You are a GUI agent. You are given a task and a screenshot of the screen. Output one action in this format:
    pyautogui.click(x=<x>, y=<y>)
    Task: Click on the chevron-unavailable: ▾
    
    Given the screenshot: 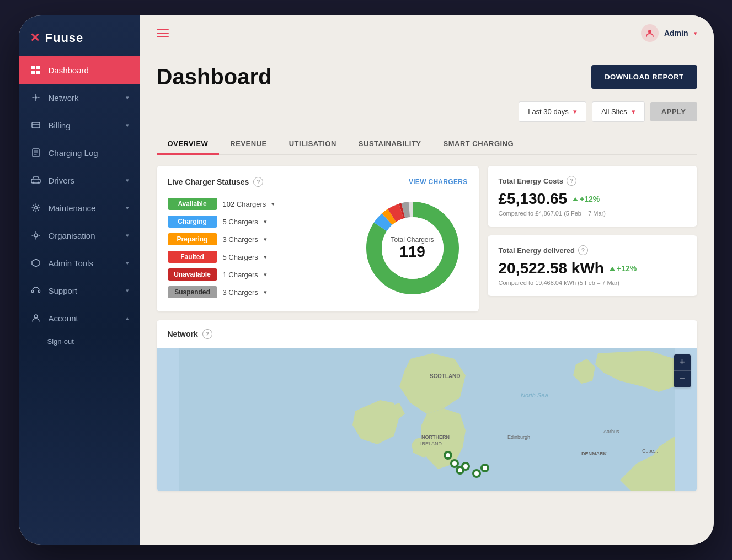 What is the action you would take?
    pyautogui.click(x=265, y=274)
    